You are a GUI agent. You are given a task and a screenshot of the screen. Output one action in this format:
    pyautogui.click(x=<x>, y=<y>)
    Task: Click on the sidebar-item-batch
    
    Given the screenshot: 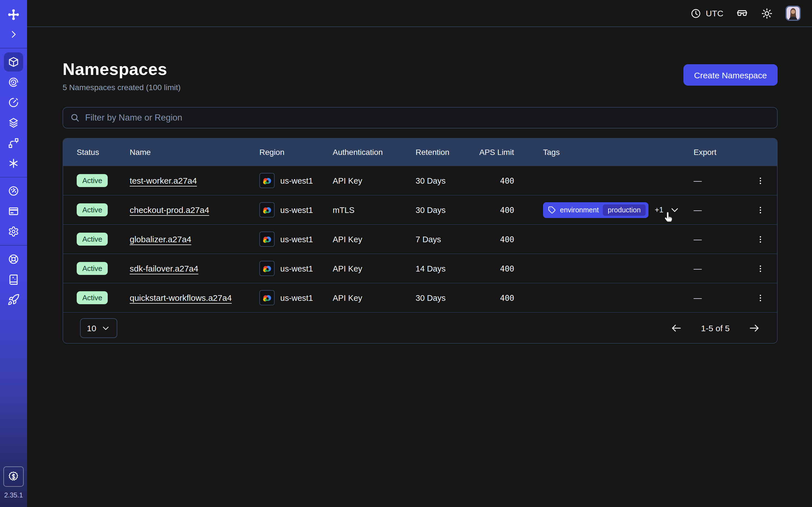 What is the action you would take?
    pyautogui.click(x=13, y=163)
    